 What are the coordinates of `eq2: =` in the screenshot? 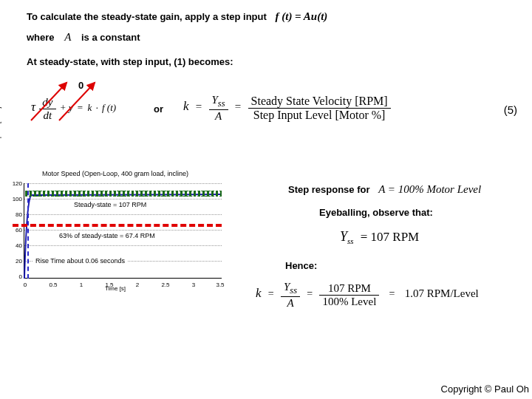 It's located at (238, 106).